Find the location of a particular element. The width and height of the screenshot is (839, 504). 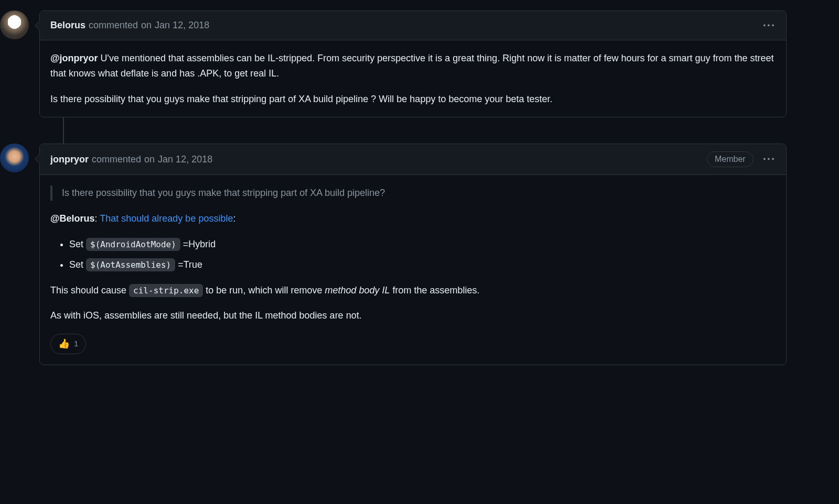

list-item: Set $(AndroidAotMode) =Hybrid is located at coordinates (423, 244).